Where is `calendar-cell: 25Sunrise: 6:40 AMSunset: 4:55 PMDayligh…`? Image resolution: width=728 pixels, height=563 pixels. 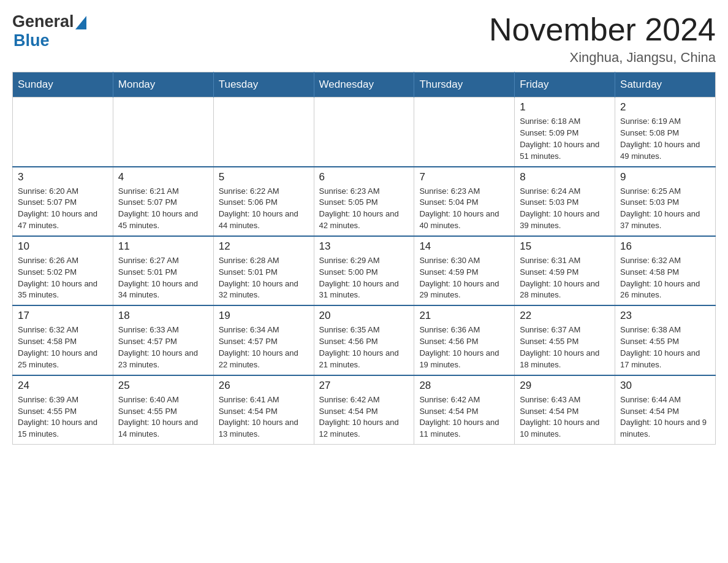 calendar-cell: 25Sunrise: 6:40 AMSunset: 4:55 PMDayligh… is located at coordinates (163, 410).